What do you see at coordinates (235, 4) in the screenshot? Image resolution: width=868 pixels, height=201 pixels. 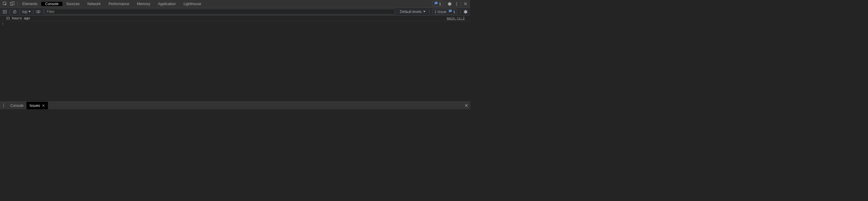 I see `devtools-tab-header: Elements Console Sources Network Perform…` at bounding box center [235, 4].